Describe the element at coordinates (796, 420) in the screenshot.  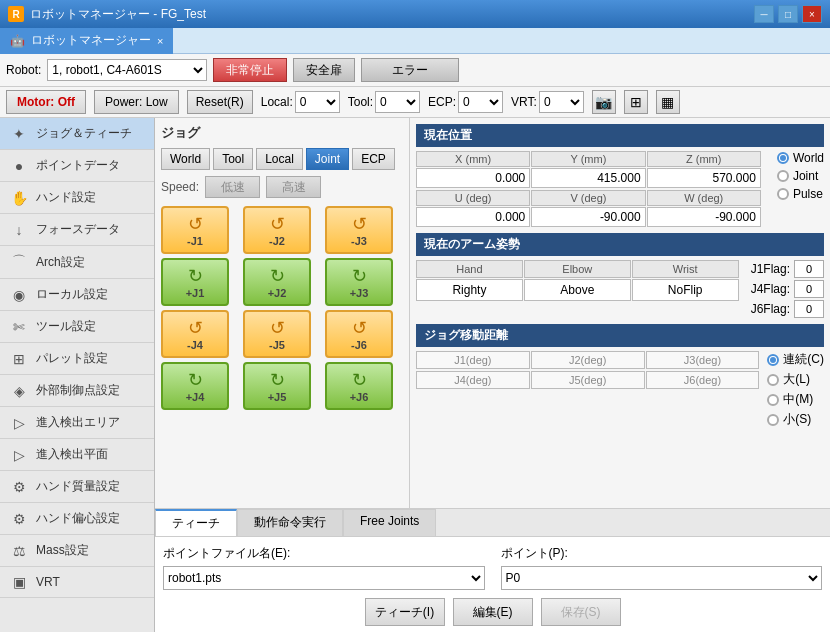
I see `jog-dist-radio-small: 小(S)` at that location.